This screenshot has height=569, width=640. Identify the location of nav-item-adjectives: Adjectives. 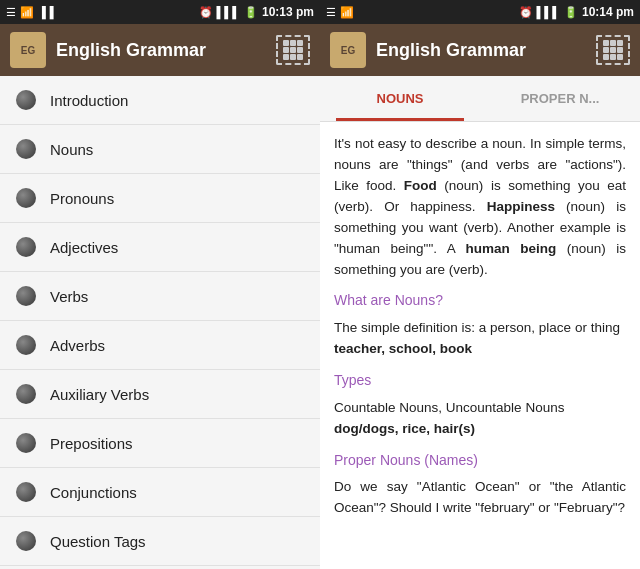
(160, 248).